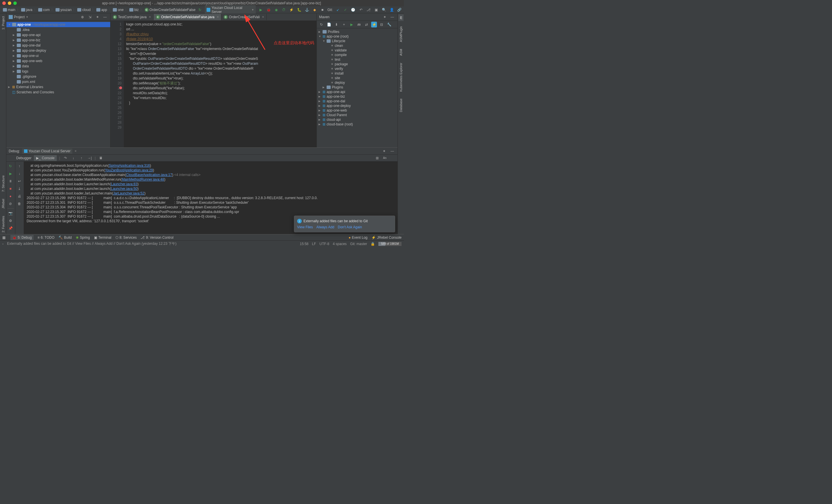  Describe the element at coordinates (10, 213) in the screenshot. I see `dump-icon: 📷` at that location.